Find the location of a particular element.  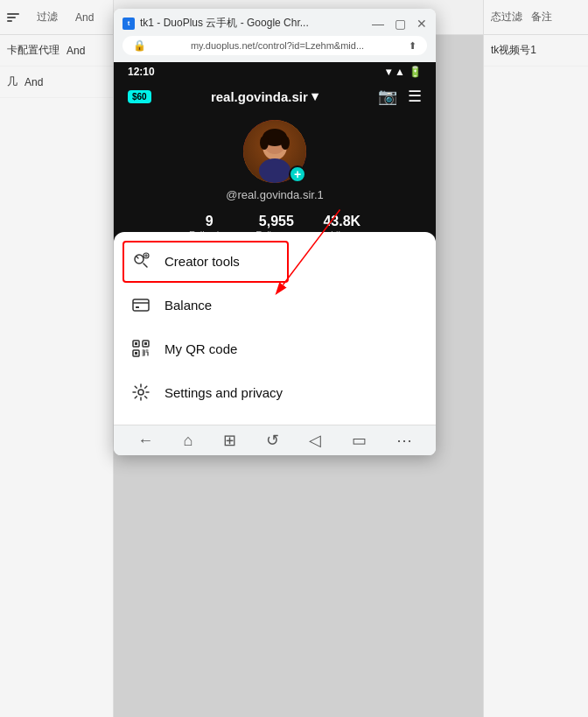

creator-tools-icon is located at coordinates (141, 261).